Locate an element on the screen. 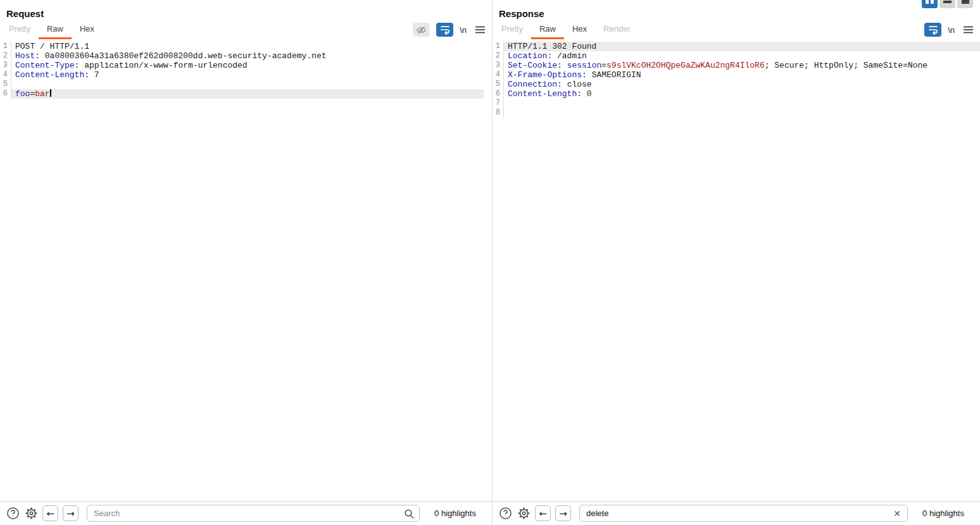 The image size is (980, 525). editor-line-text: Location: /admin is located at coordinates (742, 56).